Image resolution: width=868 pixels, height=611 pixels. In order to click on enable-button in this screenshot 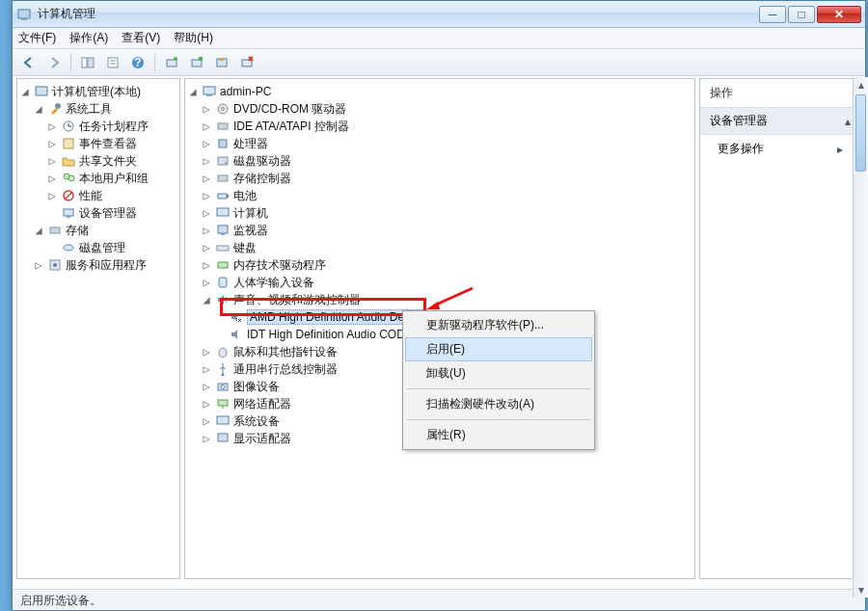, I will do `click(197, 63)`.